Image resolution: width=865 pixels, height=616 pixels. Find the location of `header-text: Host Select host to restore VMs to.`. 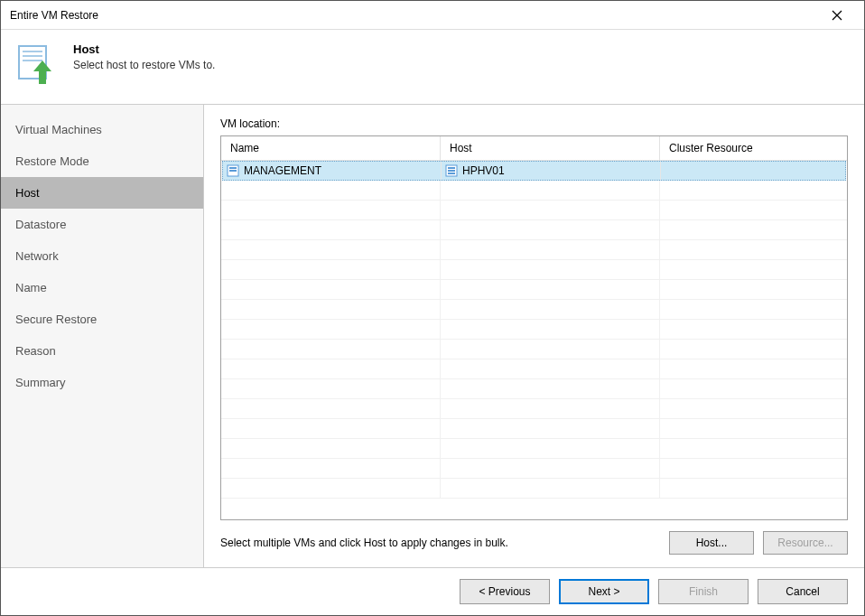

header-text: Host Select host to restore VMs to. is located at coordinates (144, 57).